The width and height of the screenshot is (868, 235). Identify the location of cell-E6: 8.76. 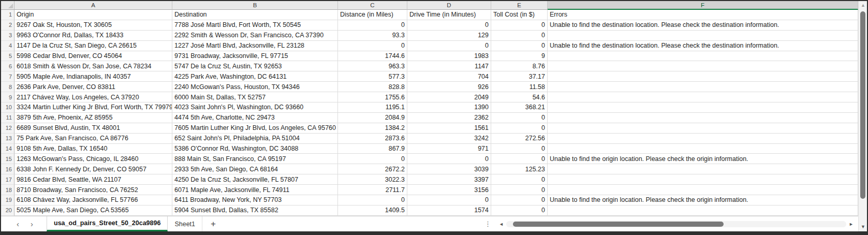
(520, 66).